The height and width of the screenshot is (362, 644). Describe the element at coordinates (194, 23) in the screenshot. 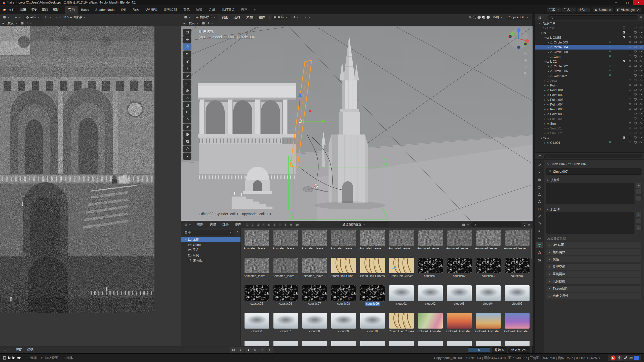

I see `preset-dropdown: 默认` at that location.